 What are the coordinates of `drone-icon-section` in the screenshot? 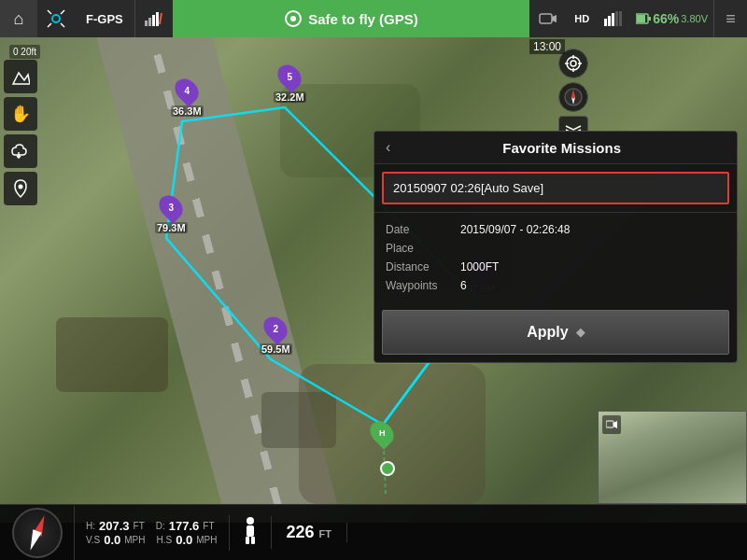 It's located at (56, 19).